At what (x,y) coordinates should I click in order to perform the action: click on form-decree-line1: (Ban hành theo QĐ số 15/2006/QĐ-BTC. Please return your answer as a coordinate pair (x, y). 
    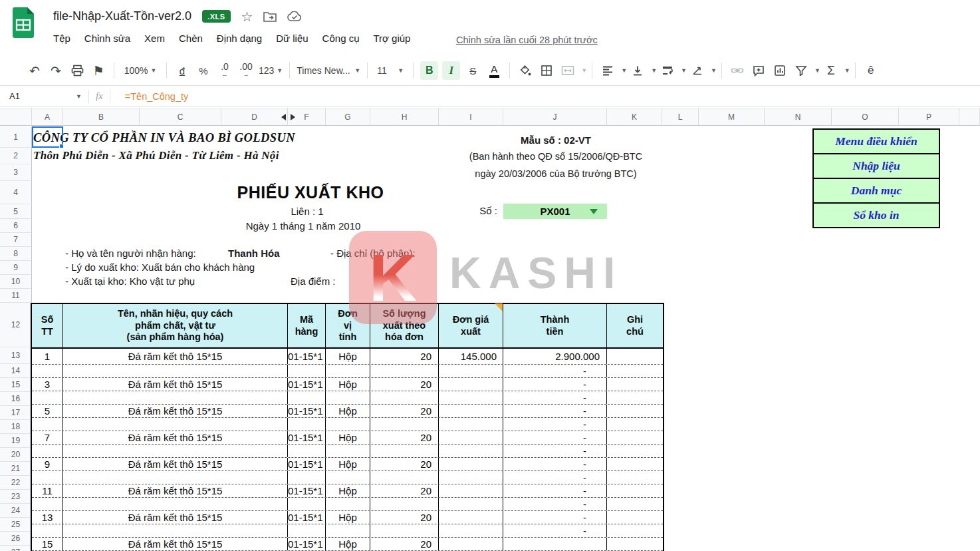
    Looking at the image, I should click on (556, 156).